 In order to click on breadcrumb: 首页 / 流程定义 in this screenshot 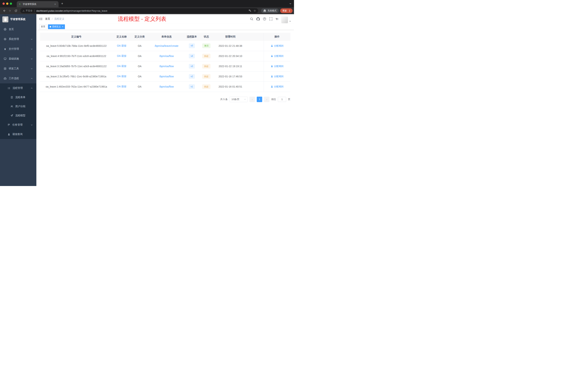, I will do `click(55, 19)`.